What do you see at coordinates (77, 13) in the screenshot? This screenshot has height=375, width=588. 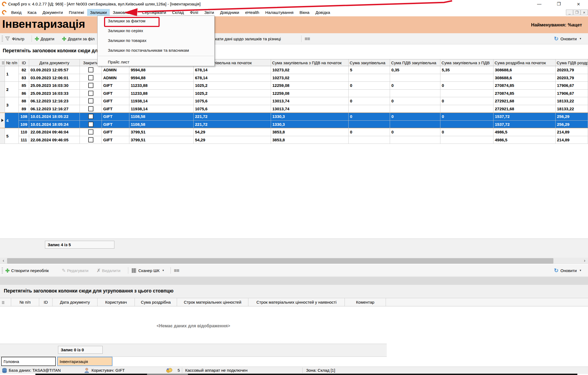 I see `menu-item-Платежі: Платежі` at bounding box center [77, 13].